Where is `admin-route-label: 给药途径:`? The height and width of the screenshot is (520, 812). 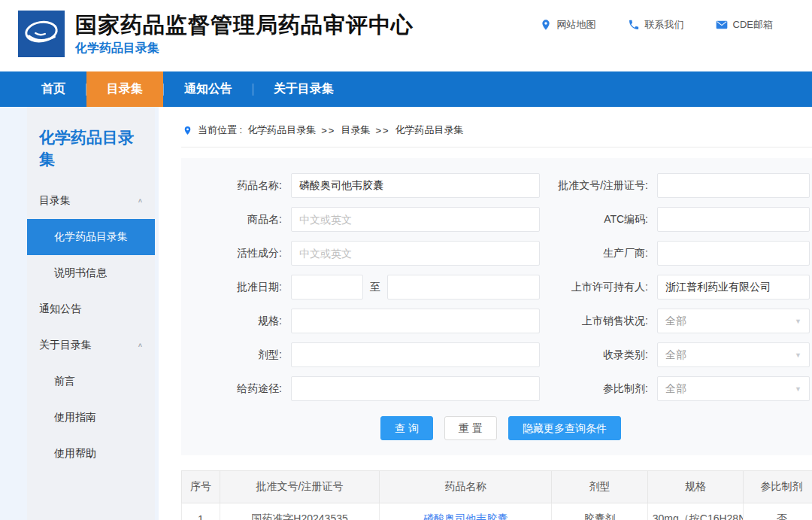 admin-route-label: 给药途径: is located at coordinates (241, 389).